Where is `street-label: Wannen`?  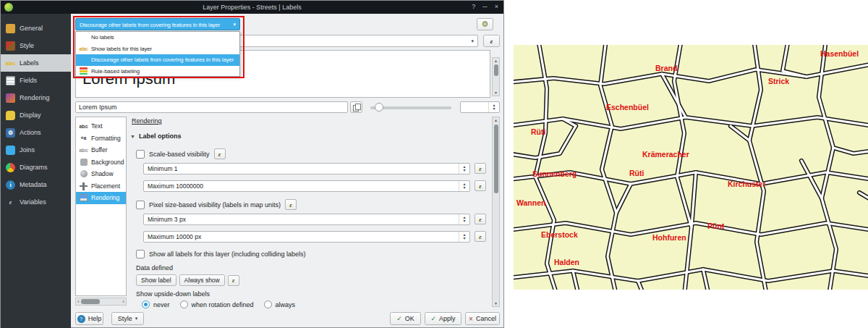
street-label: Wannen is located at coordinates (531, 203).